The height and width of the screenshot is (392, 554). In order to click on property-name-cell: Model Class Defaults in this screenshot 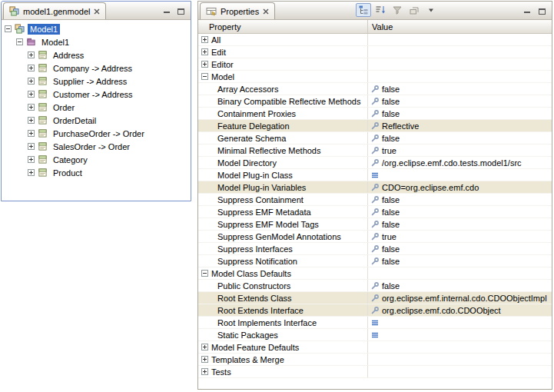, I will do `click(283, 274)`.